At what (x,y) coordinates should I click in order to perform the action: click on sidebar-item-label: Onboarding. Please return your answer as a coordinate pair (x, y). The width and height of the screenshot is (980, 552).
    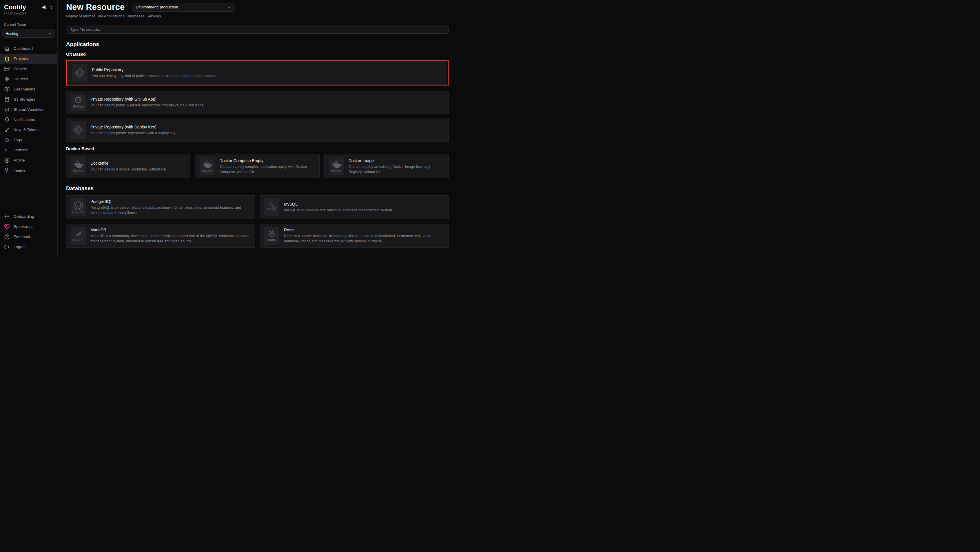
    Looking at the image, I should click on (24, 216).